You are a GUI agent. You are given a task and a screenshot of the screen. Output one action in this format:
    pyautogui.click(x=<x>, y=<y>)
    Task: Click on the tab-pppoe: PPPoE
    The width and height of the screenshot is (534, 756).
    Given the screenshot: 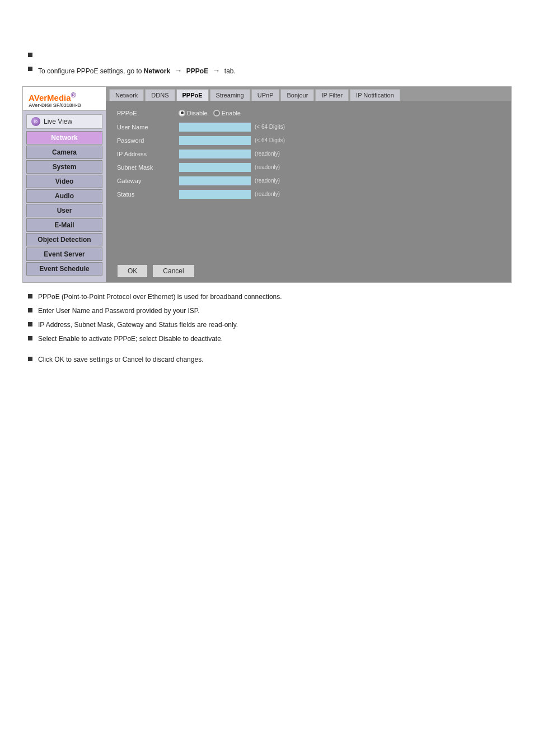 What is the action you would take?
    pyautogui.click(x=193, y=95)
    